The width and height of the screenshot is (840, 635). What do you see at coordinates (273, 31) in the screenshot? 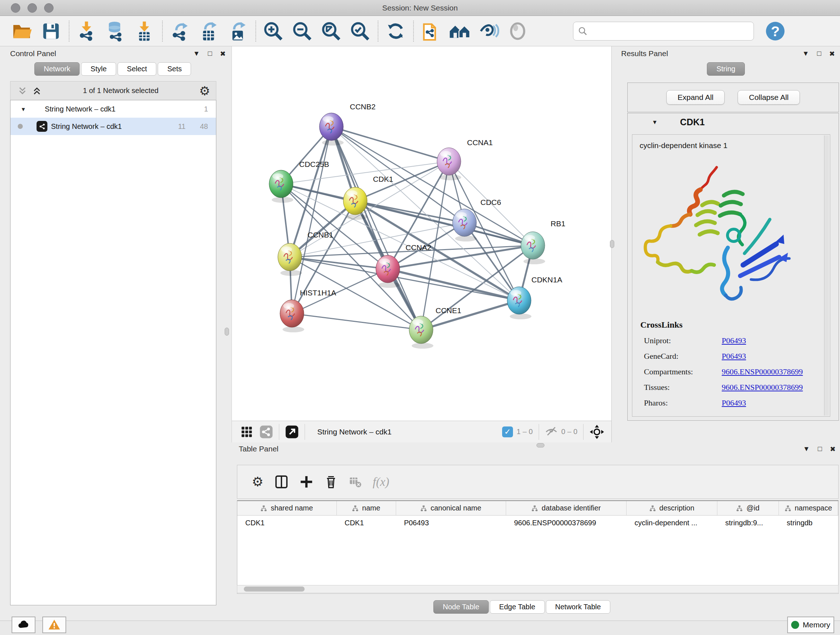
I see `zoom-in-button` at bounding box center [273, 31].